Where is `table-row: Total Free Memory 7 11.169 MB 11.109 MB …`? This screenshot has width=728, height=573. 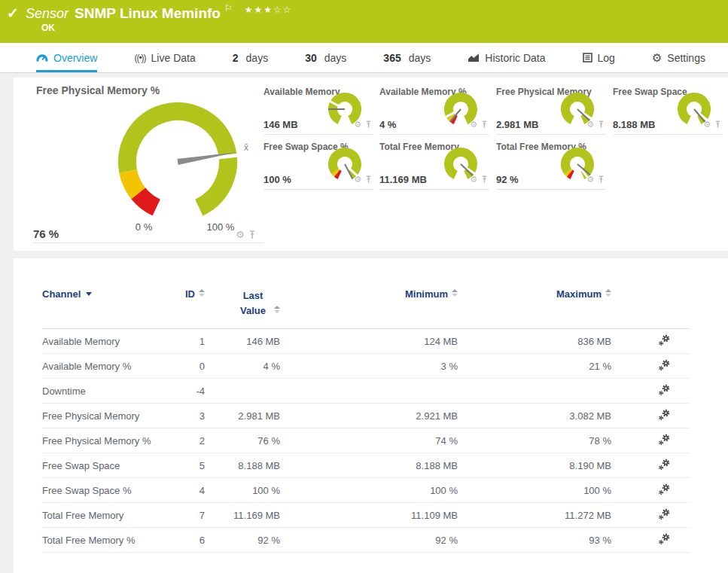 table-row: Total Free Memory 7 11.169 MB 11.109 MB … is located at coordinates (366, 515).